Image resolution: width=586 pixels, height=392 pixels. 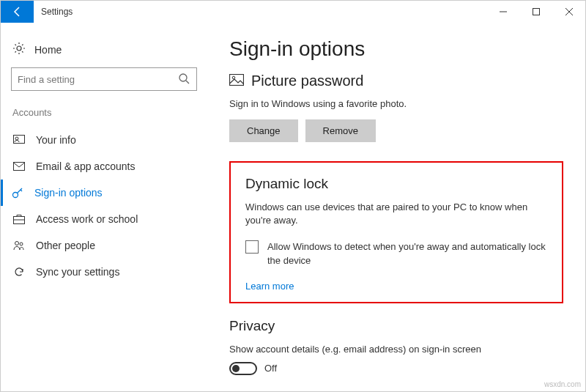 What do you see at coordinates (104, 219) in the screenshot?
I see `sidebar-item-access-work-school: Access work or school` at bounding box center [104, 219].